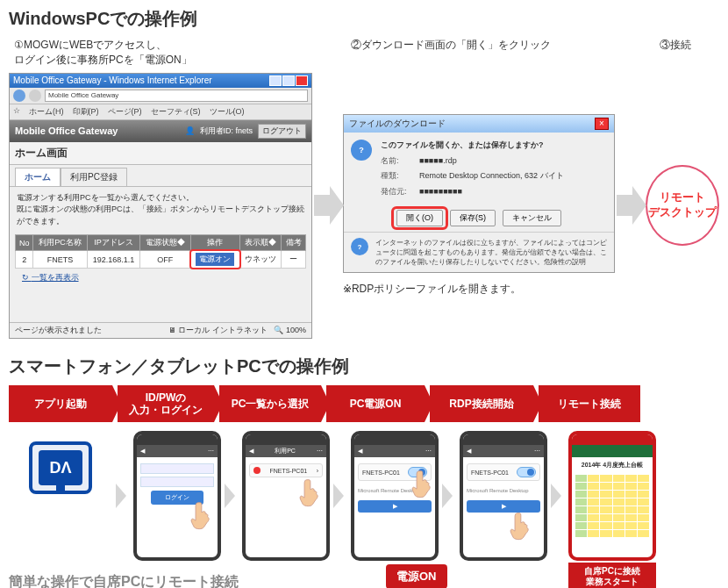 The image size is (728, 588). What do you see at coordinates (177, 469) in the screenshot?
I see `id-field` at bounding box center [177, 469].